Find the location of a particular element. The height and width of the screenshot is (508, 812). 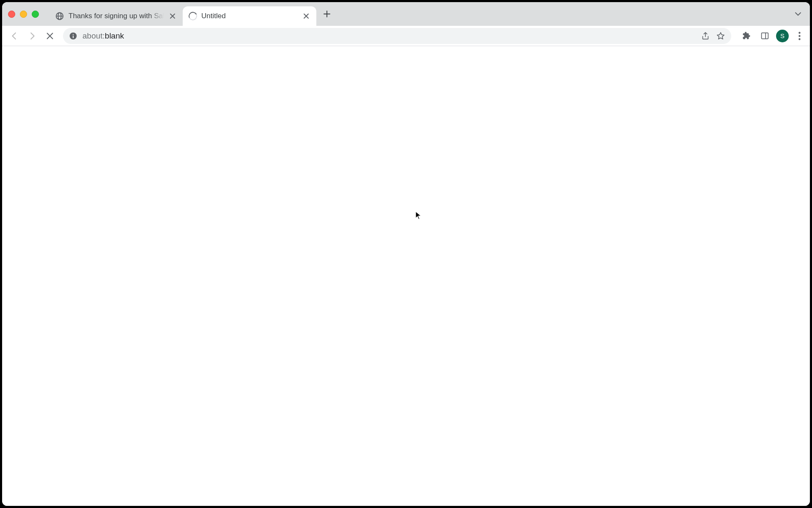

mouse-cursor-icon is located at coordinates (418, 215).